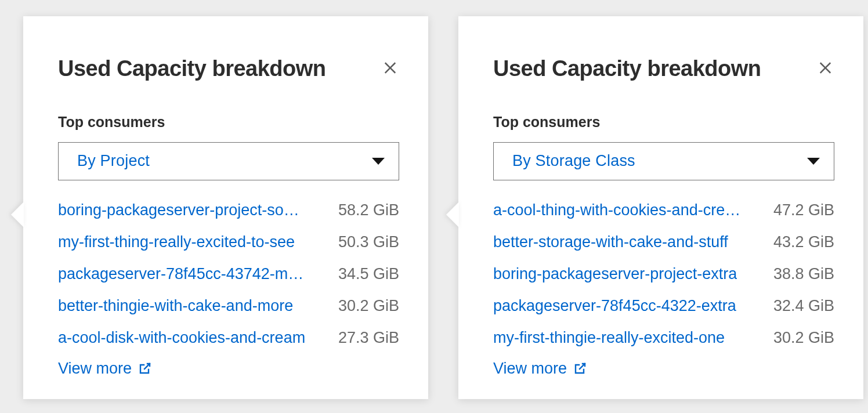 The height and width of the screenshot is (413, 868). Describe the element at coordinates (664, 161) in the screenshot. I see `group-by-dropdown: By Storage Class` at that location.